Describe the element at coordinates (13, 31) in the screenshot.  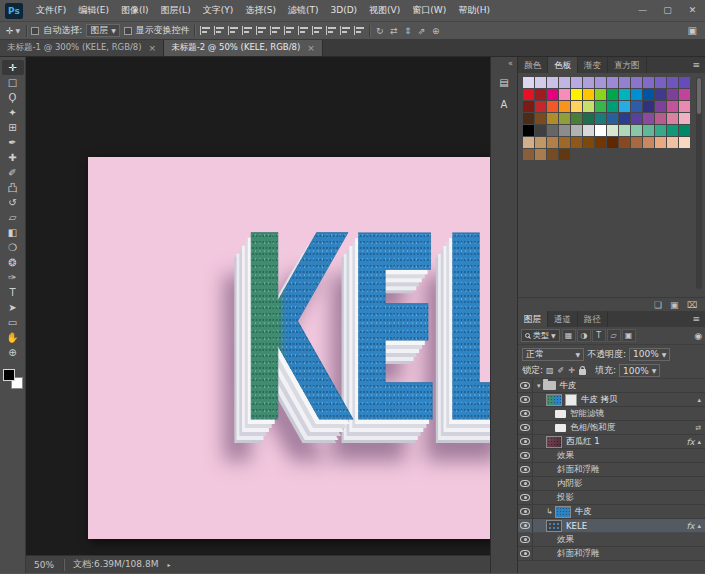
I see `current-tool-badge: ✛ ▼` at that location.